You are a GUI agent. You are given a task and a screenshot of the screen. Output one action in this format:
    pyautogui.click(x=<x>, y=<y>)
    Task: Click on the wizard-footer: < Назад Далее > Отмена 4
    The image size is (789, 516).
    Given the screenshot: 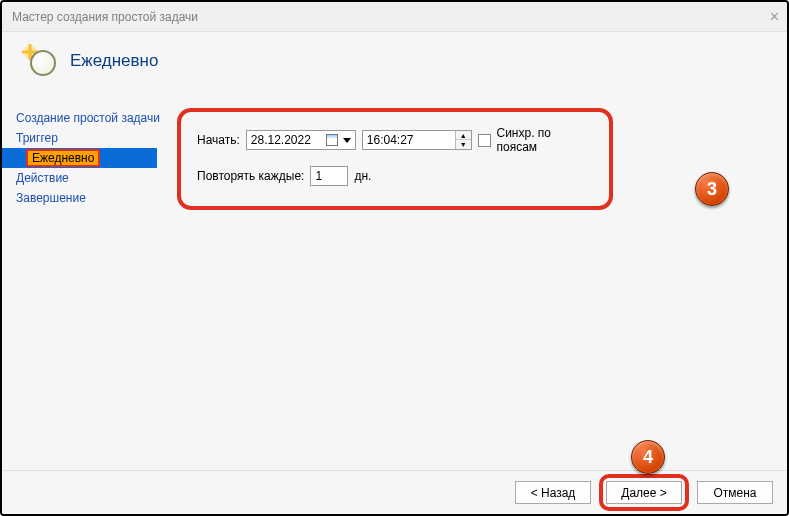 What is the action you would take?
    pyautogui.click(x=394, y=492)
    